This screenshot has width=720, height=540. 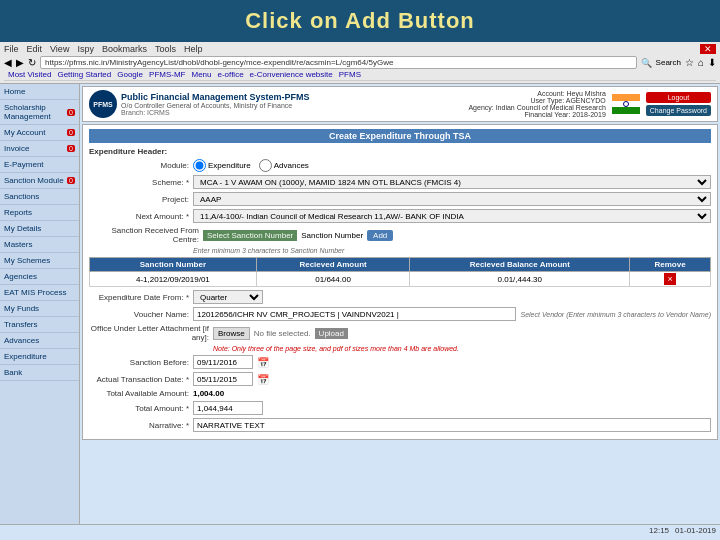 What do you see at coordinates (292, 74) in the screenshot?
I see `bookmark-econvenience: e-Convenience website` at bounding box center [292, 74].